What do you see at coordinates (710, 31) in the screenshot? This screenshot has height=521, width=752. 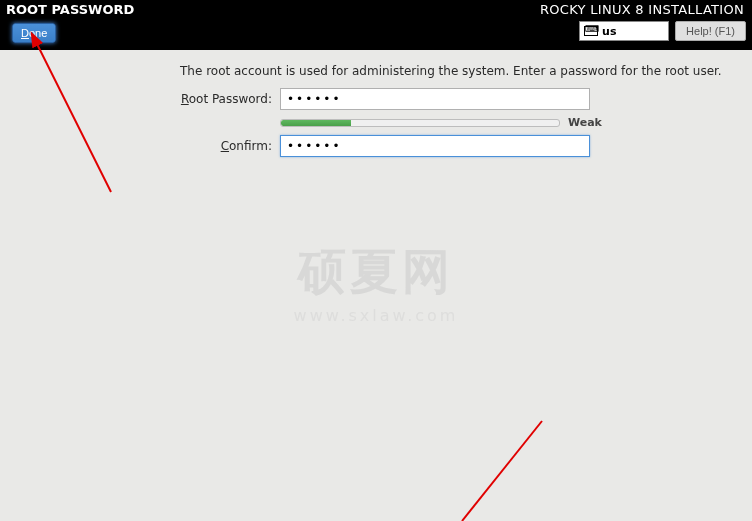 I see `help-button: Help! (F1)` at bounding box center [710, 31].